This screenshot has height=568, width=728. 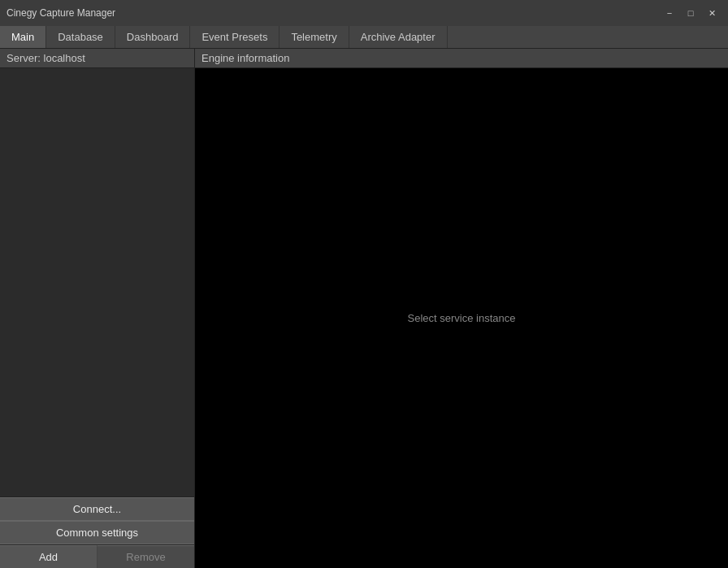 I want to click on tab-bar: Main Database Dashboard Event Presets Te…, so click(x=364, y=37).